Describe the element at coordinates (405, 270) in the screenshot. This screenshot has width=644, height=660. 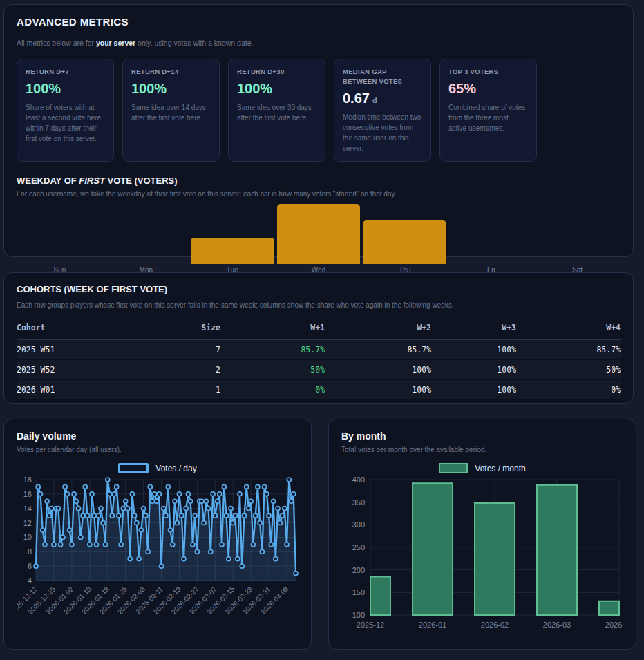
I see `weekday-axis-label: Thu` at that location.